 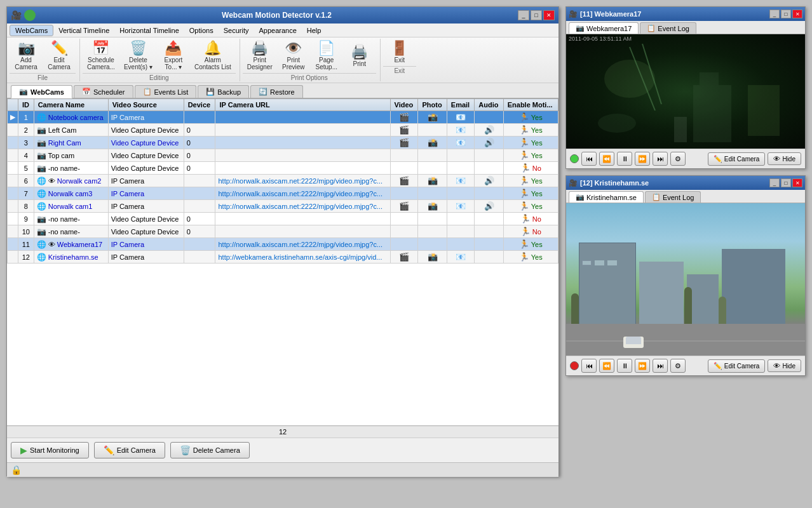 I want to click on menu-security: Security, so click(x=236, y=30).